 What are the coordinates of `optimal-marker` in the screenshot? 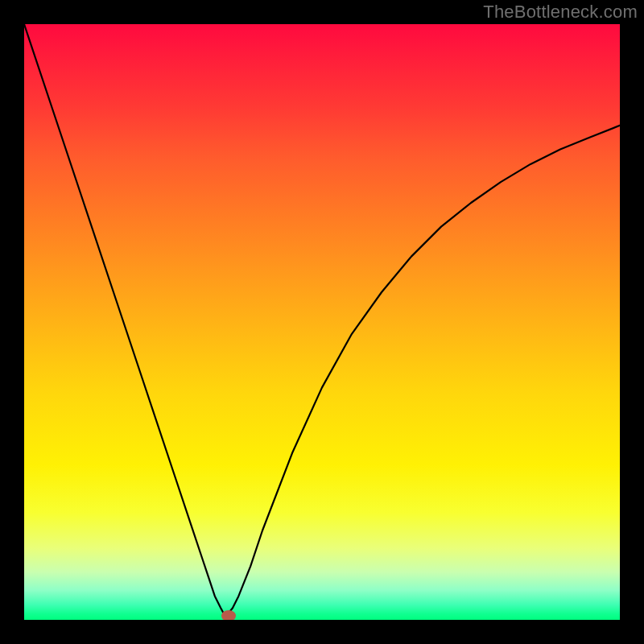 It's located at (229, 615).